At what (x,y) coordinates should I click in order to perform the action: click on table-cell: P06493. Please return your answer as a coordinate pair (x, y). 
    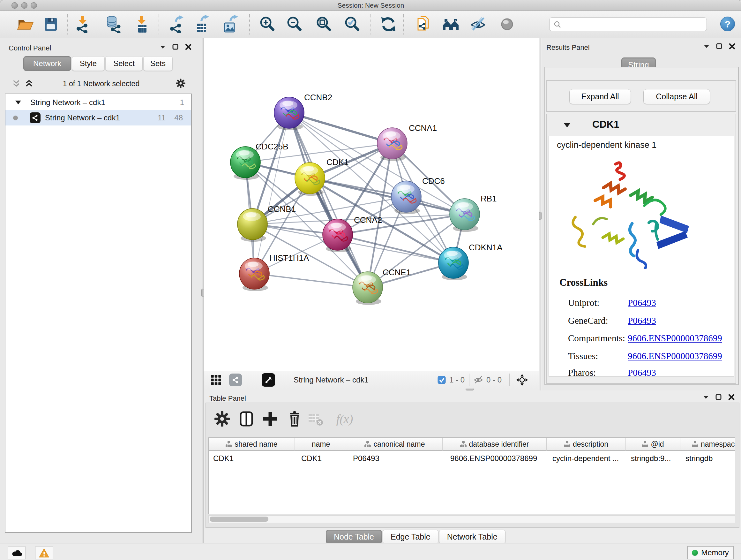
    Looking at the image, I should click on (395, 458).